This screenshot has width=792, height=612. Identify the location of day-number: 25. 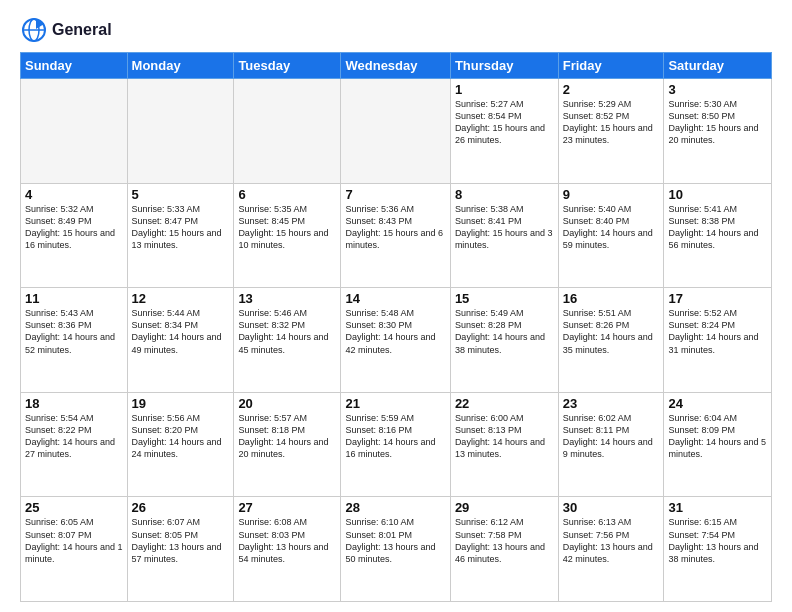
(74, 508).